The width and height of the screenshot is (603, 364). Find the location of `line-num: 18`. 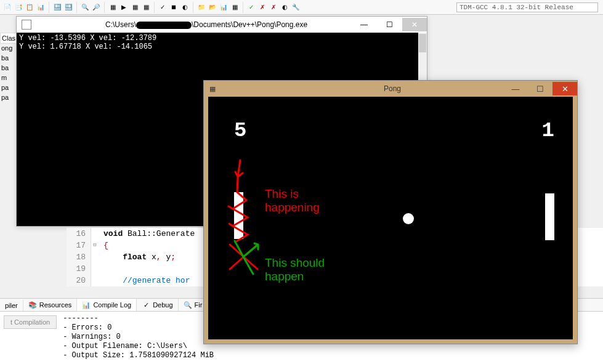

line-num: 18 is located at coordinates (79, 257).